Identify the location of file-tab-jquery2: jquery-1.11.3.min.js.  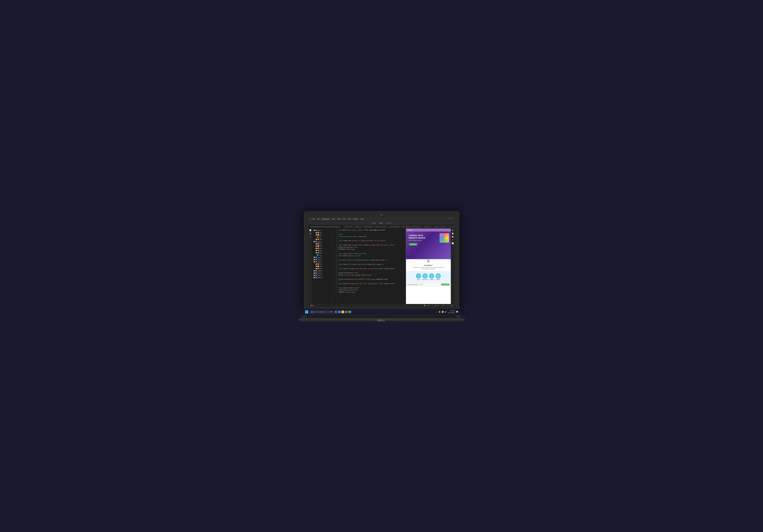
(440, 227).